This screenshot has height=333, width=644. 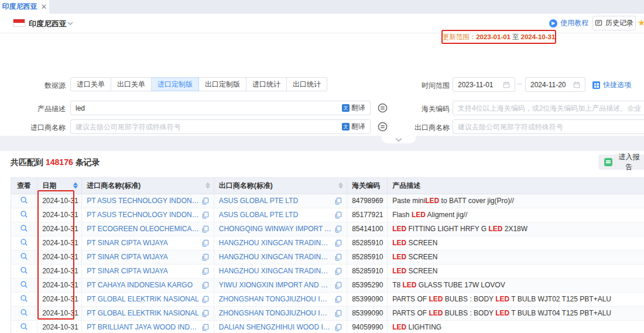 I want to click on close-icon: ✕, so click(x=44, y=7).